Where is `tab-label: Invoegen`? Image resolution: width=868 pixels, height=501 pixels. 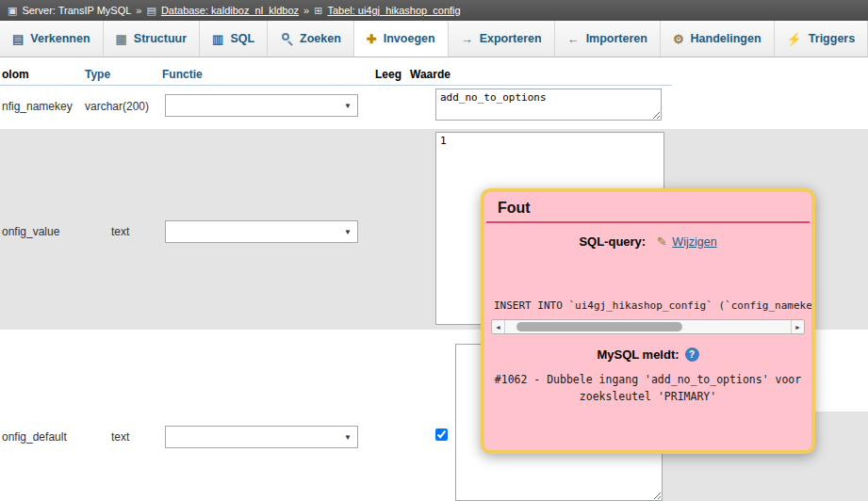 tab-label: Invoegen is located at coordinates (409, 39).